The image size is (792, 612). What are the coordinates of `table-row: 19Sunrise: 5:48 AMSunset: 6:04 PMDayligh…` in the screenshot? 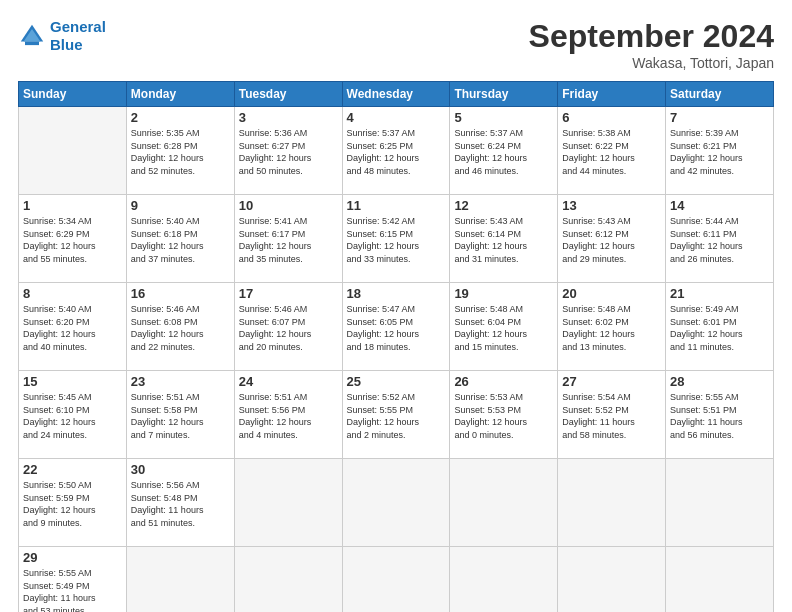 It's located at (504, 327).